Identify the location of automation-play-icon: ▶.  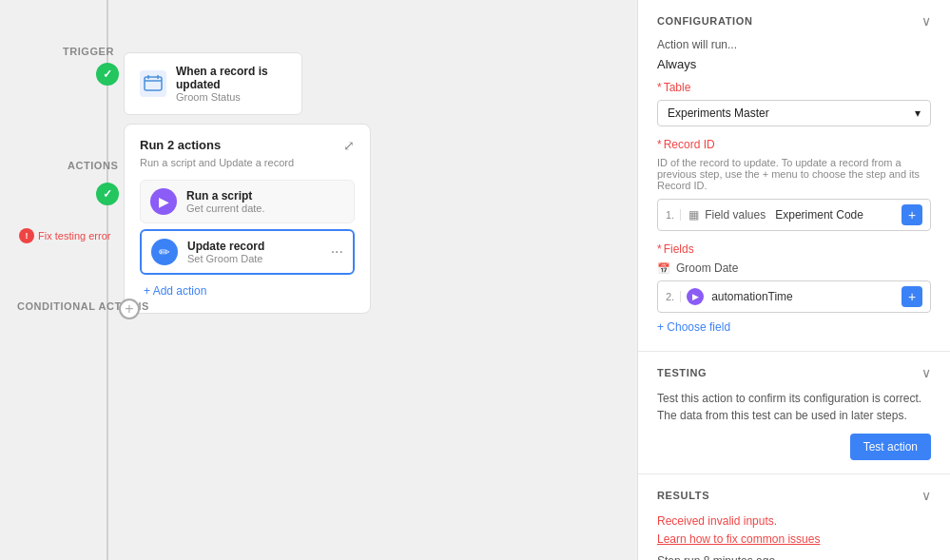
(695, 297).